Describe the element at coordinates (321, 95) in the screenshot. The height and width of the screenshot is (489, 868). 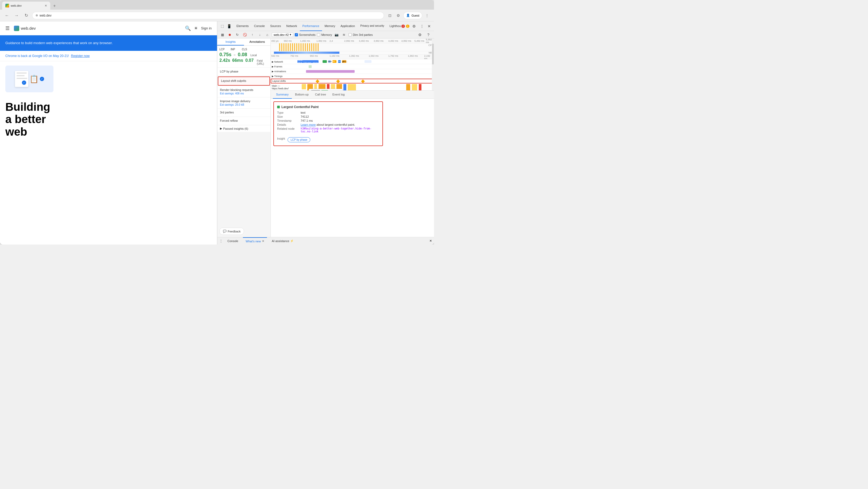
I see `bottom-tab-calltree: Call tree` at that location.